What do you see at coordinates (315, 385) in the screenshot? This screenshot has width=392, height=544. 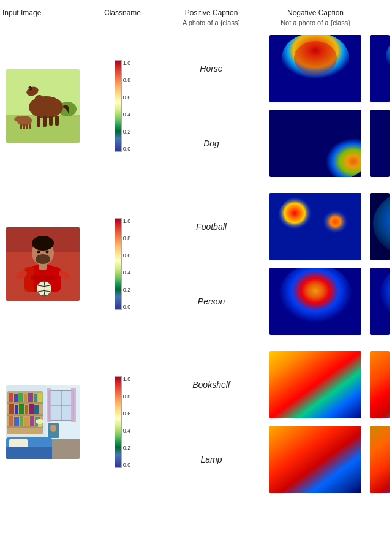 I see `heatmap-bookshelf-pos` at bounding box center [315, 385].